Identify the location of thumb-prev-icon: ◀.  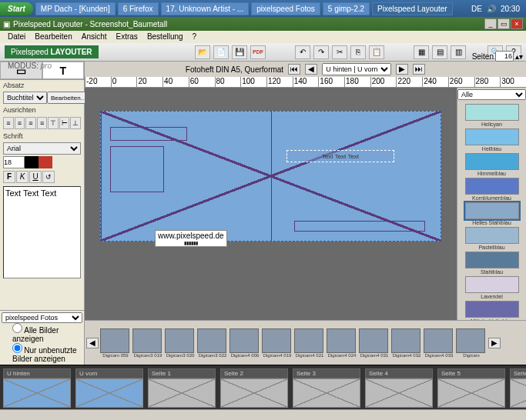
(92, 343).